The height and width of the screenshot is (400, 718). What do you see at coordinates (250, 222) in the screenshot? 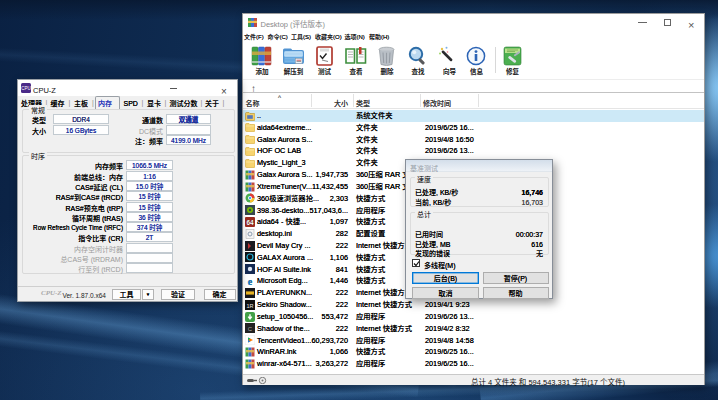
I see `svg-text: 64` at bounding box center [250, 222].